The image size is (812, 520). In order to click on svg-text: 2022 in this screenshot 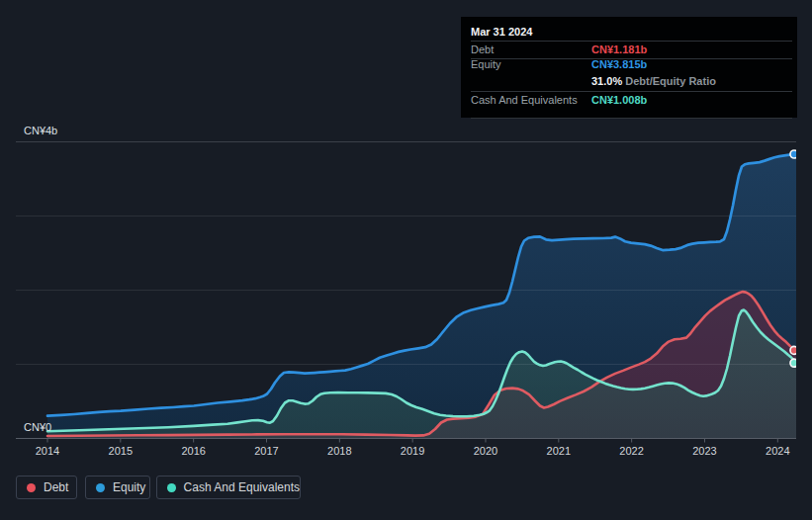, I will do `click(631, 451)`.